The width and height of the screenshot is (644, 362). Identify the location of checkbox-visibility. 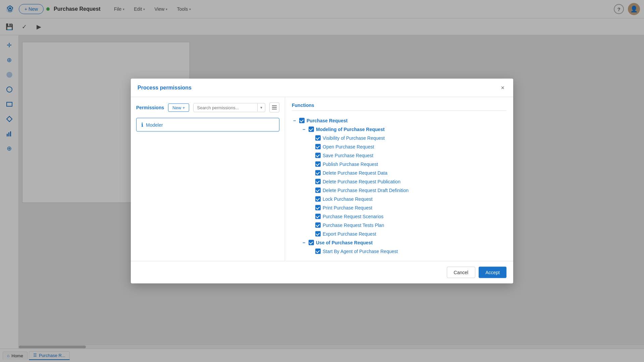
(318, 138).